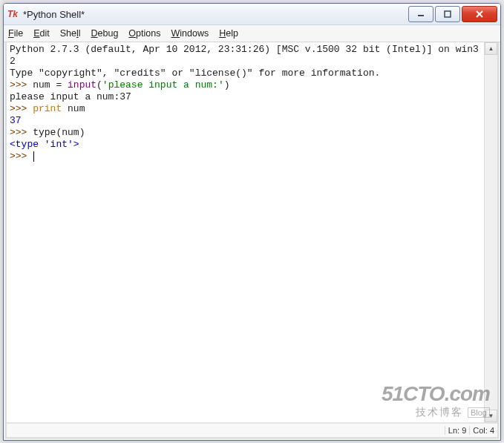  What do you see at coordinates (491, 416) in the screenshot?
I see `scroll-down-button: ▼` at bounding box center [491, 416].